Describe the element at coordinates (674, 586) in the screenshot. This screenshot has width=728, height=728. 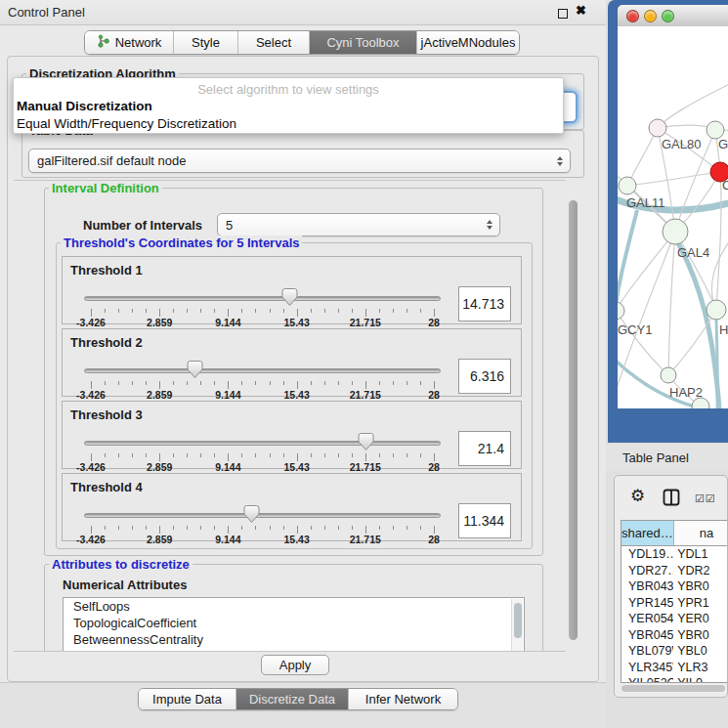
I see `table-row: YBR043CYBR0` at that location.